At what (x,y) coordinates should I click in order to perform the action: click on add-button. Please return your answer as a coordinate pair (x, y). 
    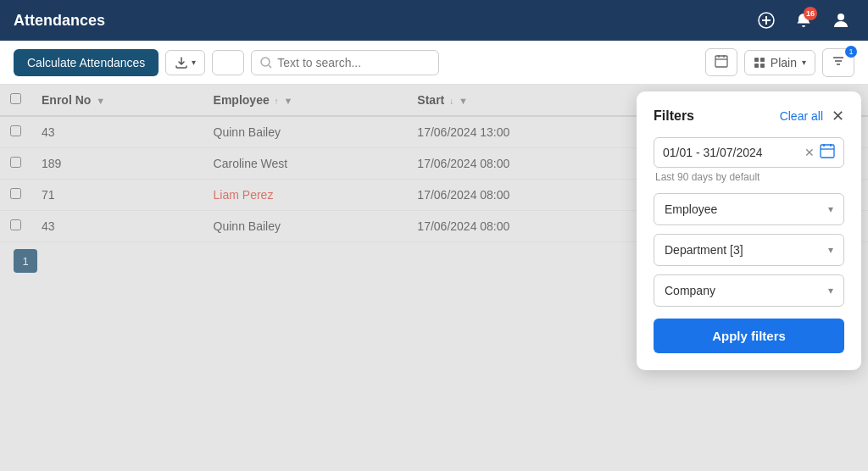
    Looking at the image, I should click on (766, 20).